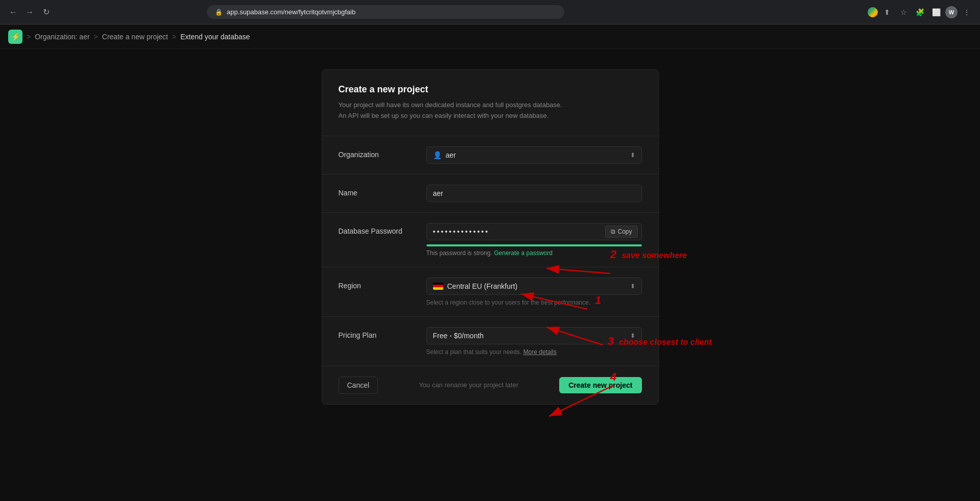 The image size is (980, 501). I want to click on card-title: Create a new project, so click(490, 90).